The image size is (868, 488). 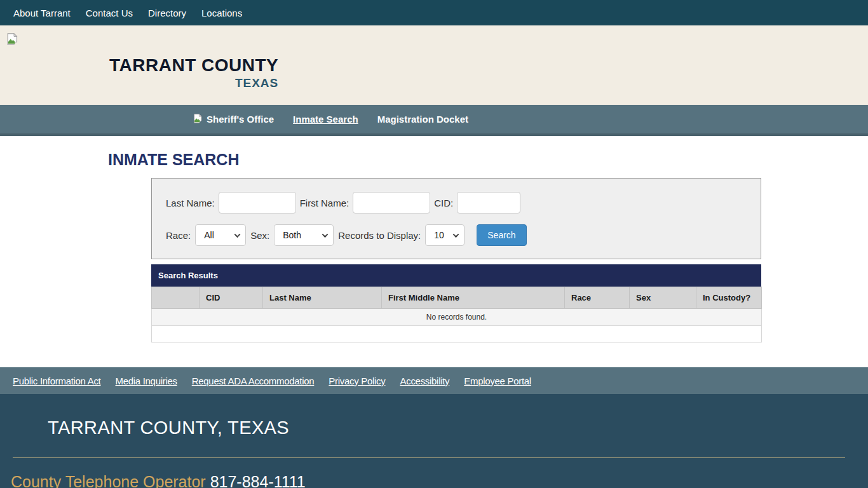 I want to click on site-title-texas: TEXAS, so click(x=194, y=83).